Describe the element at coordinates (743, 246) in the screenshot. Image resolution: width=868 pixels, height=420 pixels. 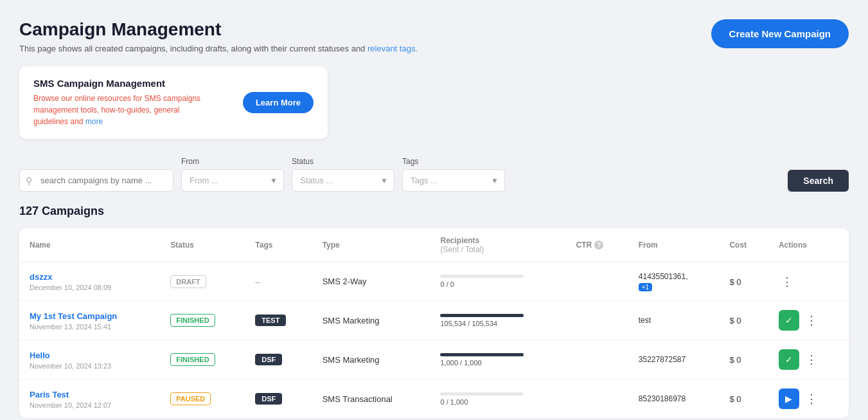
I see `col-cost: Cost` at that location.